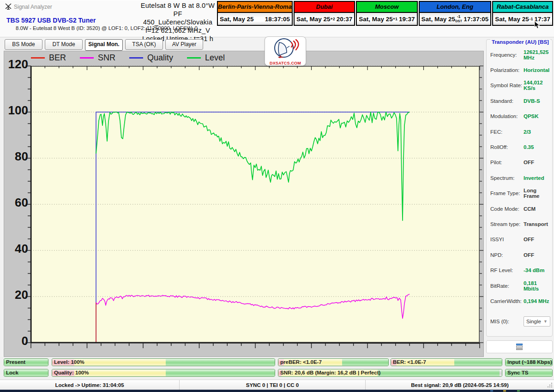  I want to click on field-value: Long Frame, so click(537, 193).